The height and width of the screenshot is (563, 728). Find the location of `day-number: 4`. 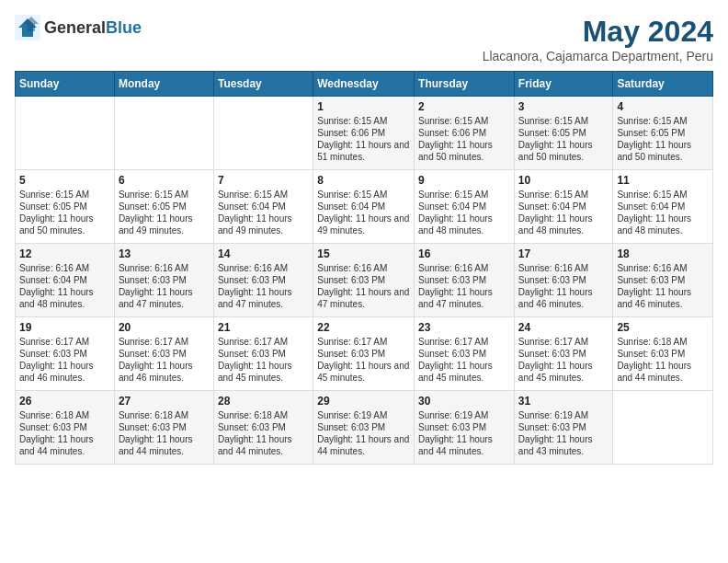

day-number: 4 is located at coordinates (663, 107).